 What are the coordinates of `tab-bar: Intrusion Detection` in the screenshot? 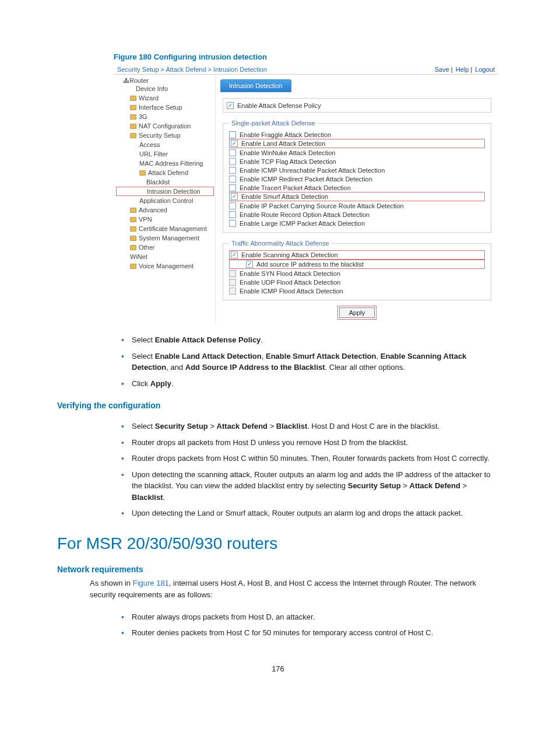 It's located at (357, 86).